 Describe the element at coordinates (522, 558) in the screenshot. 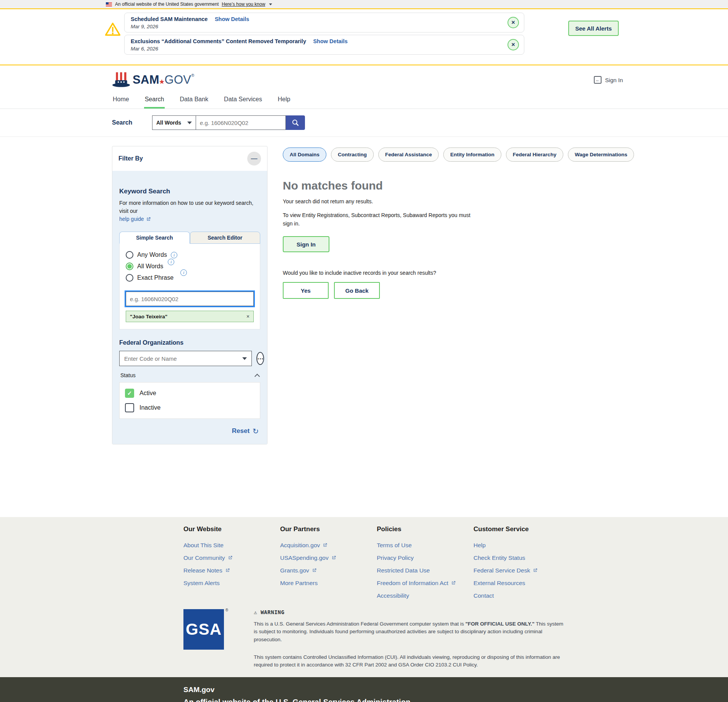

I see `footer-link: Check Entity Status` at that location.